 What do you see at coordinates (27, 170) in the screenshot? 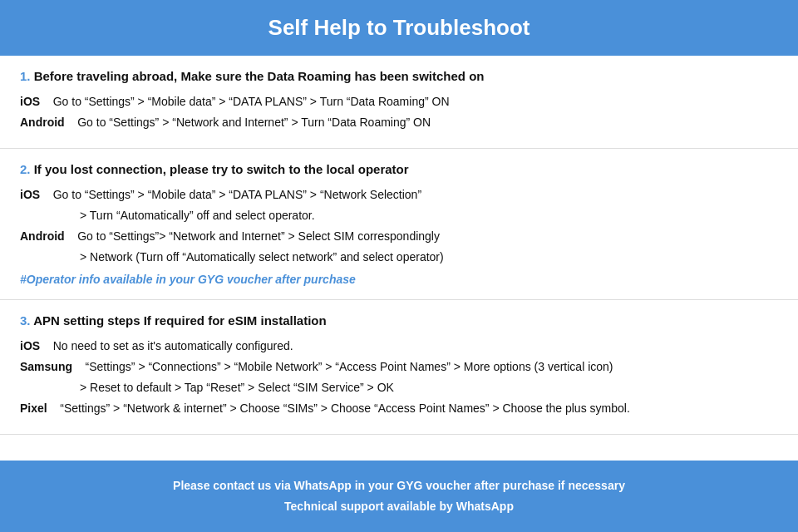
I see `section-2-number: 2.` at bounding box center [27, 170].